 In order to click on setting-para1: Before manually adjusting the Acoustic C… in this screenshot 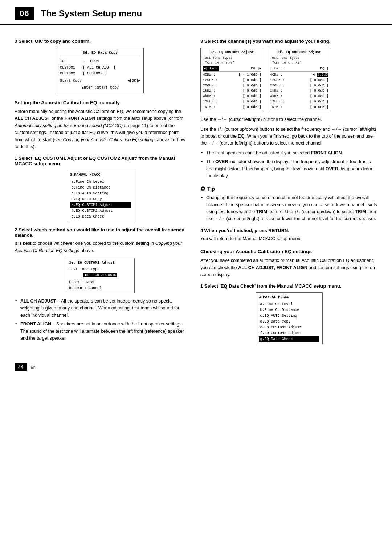, I will do `click(100, 129)`.